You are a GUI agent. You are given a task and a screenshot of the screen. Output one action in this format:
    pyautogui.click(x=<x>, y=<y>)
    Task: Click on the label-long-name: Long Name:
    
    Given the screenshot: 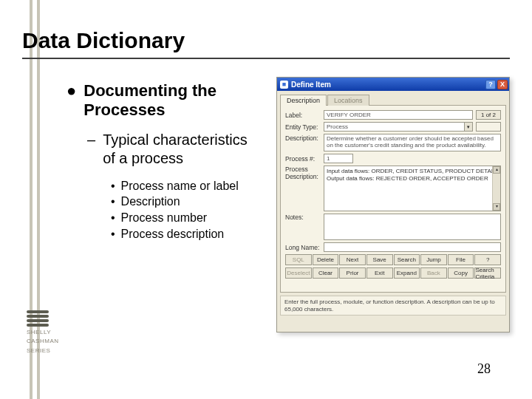 What is the action you would take?
    pyautogui.click(x=303, y=248)
    